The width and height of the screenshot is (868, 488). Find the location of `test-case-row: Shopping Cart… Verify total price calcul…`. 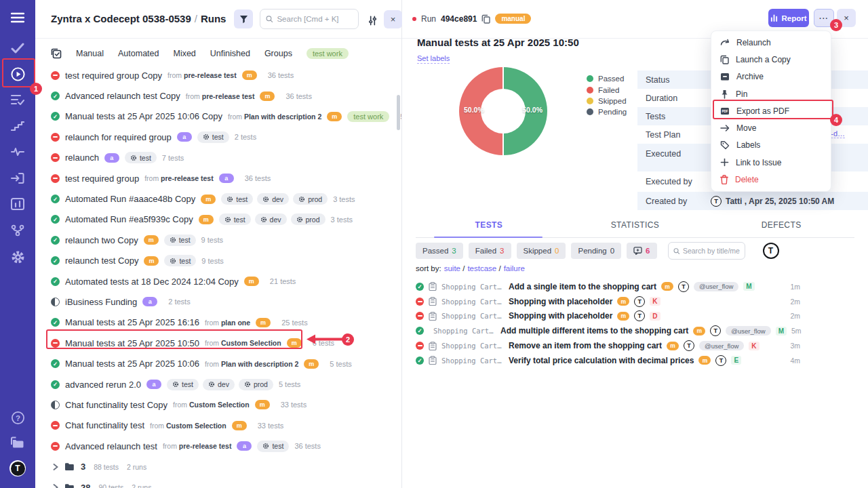

test-case-row: Shopping Cart… Verify total price calcul… is located at coordinates (642, 361).